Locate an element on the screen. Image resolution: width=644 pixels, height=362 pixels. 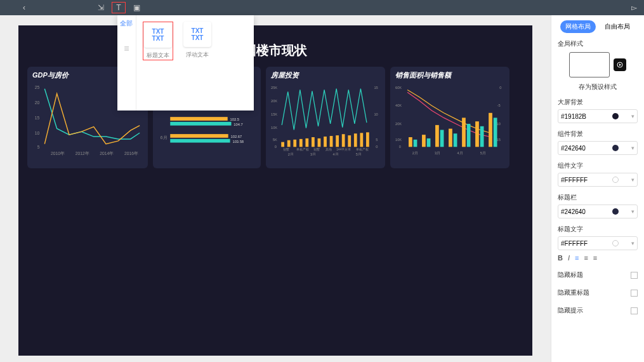
popup-item-caption: 标题文本 is located at coordinates (158, 56).